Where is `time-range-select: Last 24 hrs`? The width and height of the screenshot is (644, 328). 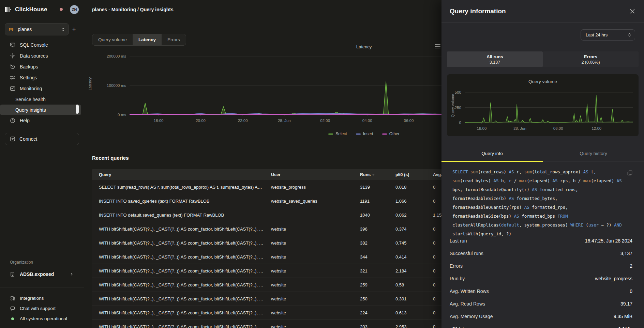
time-range-select: Last 24 hrs is located at coordinates (608, 35).